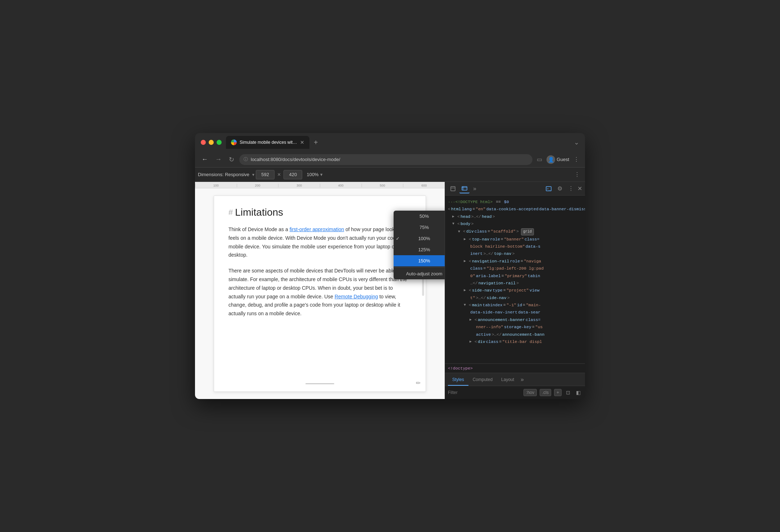  Describe the element at coordinates (234, 142) in the screenshot. I see `tab-favicon` at that location.